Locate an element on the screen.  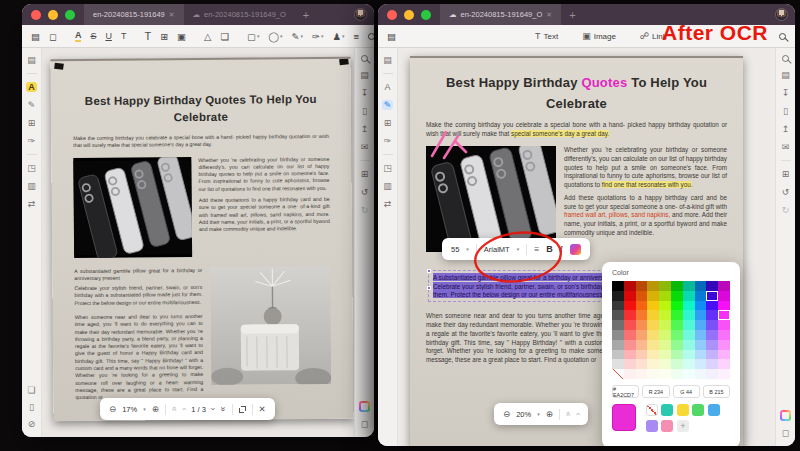
redo-icon: ↻ is located at coordinates (365, 210).